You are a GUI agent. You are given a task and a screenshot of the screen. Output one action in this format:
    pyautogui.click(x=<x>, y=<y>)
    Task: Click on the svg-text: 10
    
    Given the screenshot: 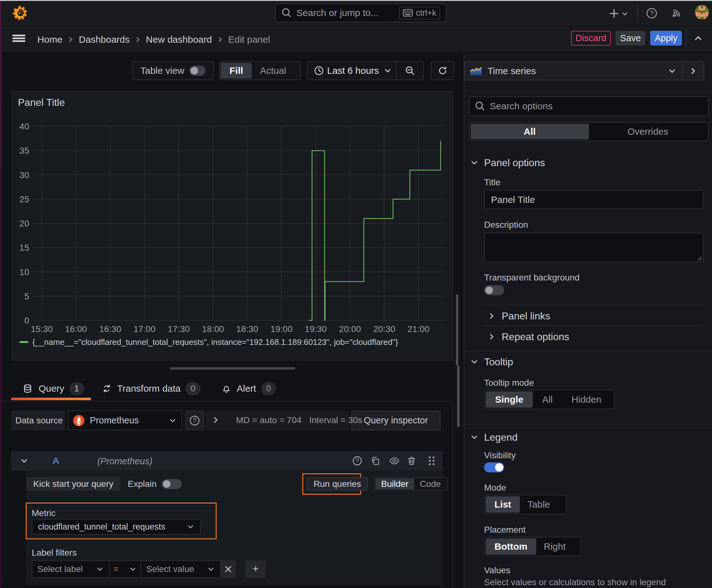 What is the action you would take?
    pyautogui.click(x=24, y=272)
    